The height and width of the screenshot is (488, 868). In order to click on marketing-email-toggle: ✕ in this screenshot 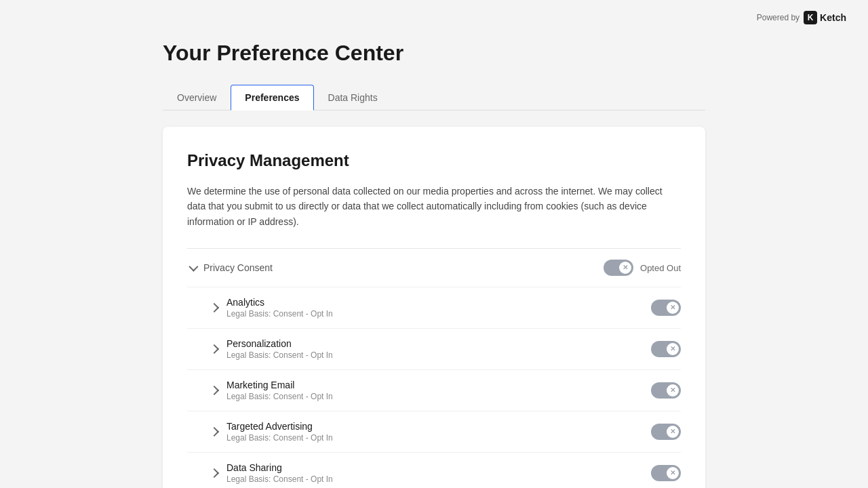, I will do `click(666, 390)`.